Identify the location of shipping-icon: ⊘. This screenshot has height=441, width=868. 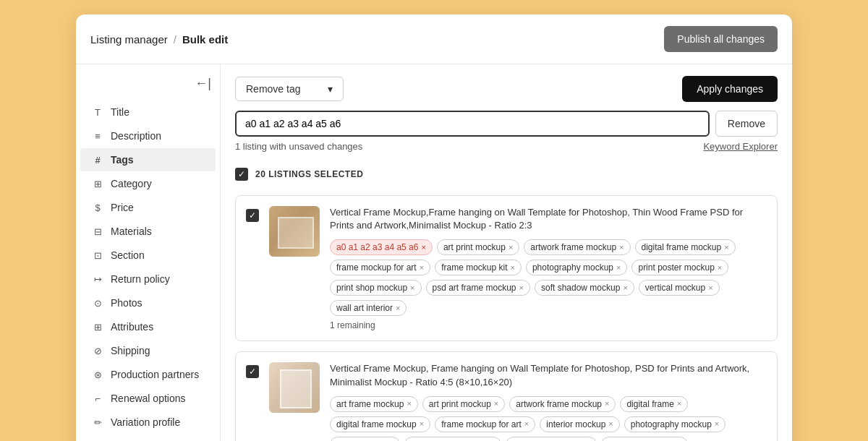
(98, 351).